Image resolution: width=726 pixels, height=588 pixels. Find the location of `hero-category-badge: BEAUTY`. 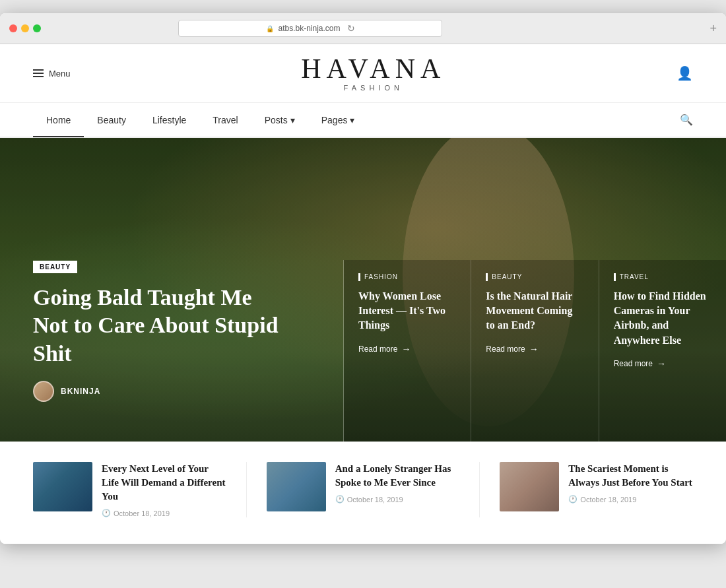

hero-category-badge: BEAUTY is located at coordinates (55, 267).